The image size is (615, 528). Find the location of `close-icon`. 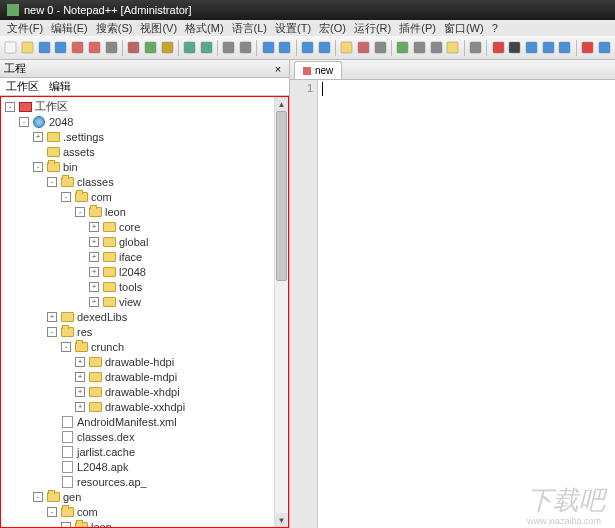

close-icon is located at coordinates (78, 48).